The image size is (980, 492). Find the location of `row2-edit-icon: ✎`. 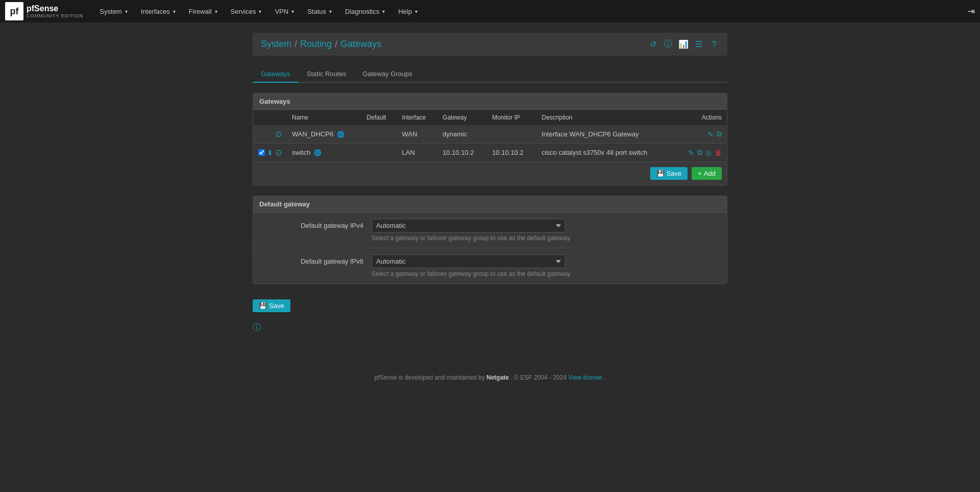

row2-edit-icon: ✎ is located at coordinates (691, 153).